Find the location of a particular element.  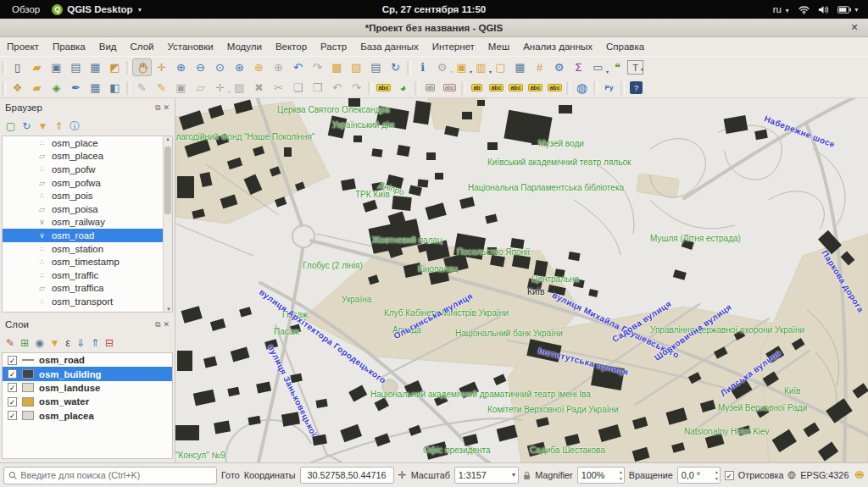

attribute-table-button: ▦ is located at coordinates (520, 68).